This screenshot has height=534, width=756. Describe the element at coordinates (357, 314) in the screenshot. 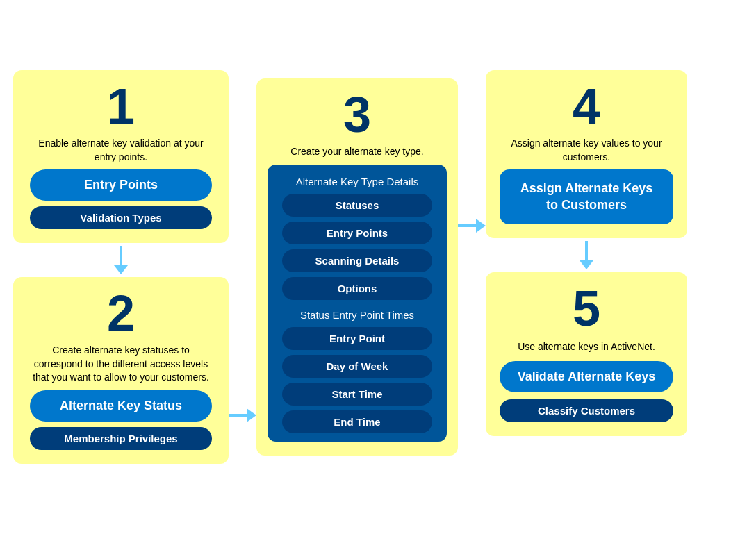

I see `section2-label: Status Entry Point Times` at that location.